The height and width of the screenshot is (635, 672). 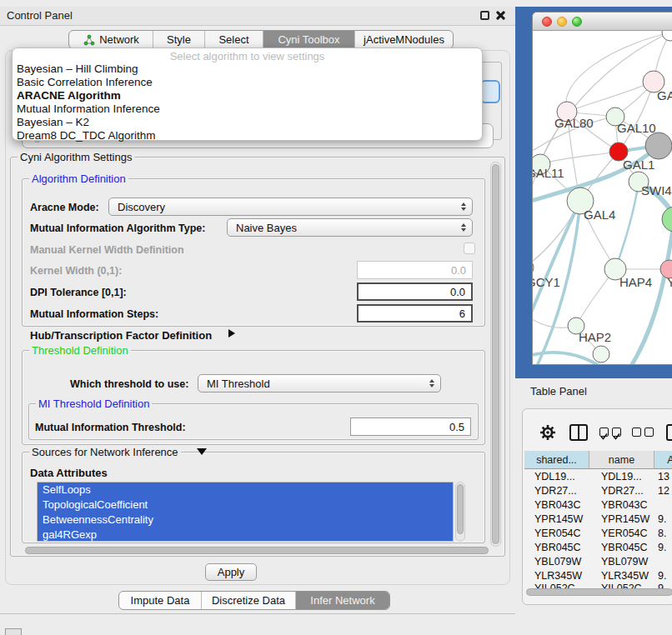 I want to click on svg-text: HAP4, so click(x=635, y=282).